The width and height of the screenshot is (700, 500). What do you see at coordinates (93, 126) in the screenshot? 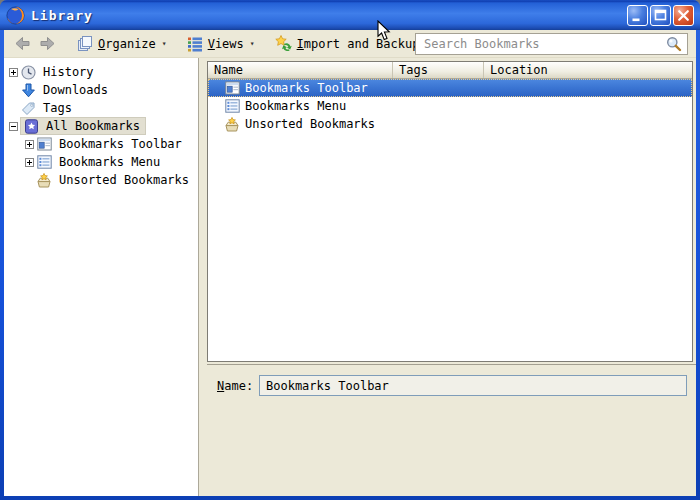
I see `sidebar-item-label: All Bookmarks` at bounding box center [93, 126].